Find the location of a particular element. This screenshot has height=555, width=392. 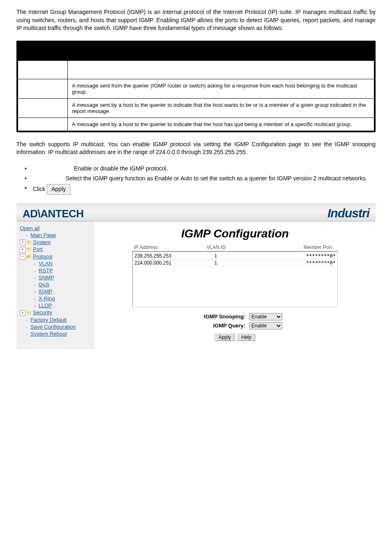

apply-inline-button: Apply is located at coordinates (58, 189).